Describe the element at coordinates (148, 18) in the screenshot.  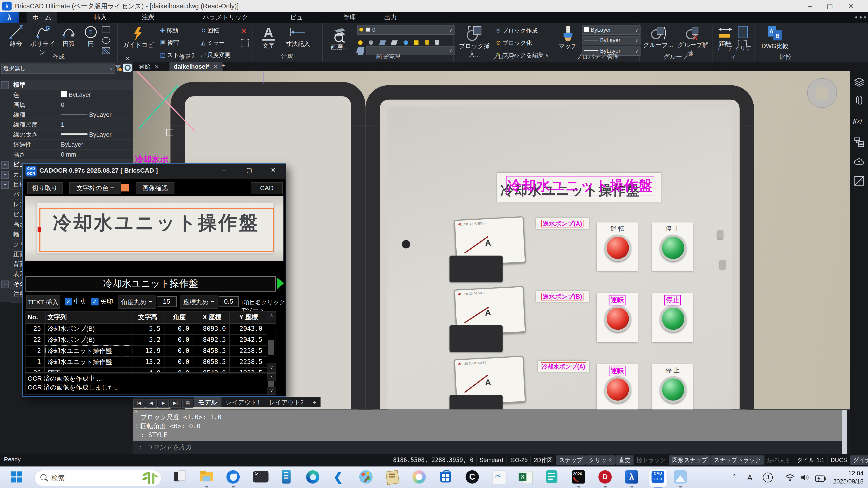
I see `tab-annotate: 注釈` at that location.